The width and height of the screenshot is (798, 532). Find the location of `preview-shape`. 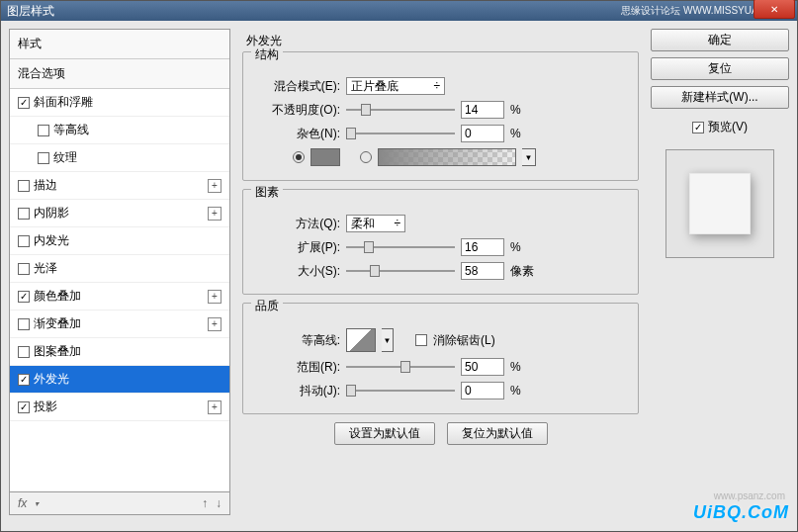

preview-shape is located at coordinates (720, 204).